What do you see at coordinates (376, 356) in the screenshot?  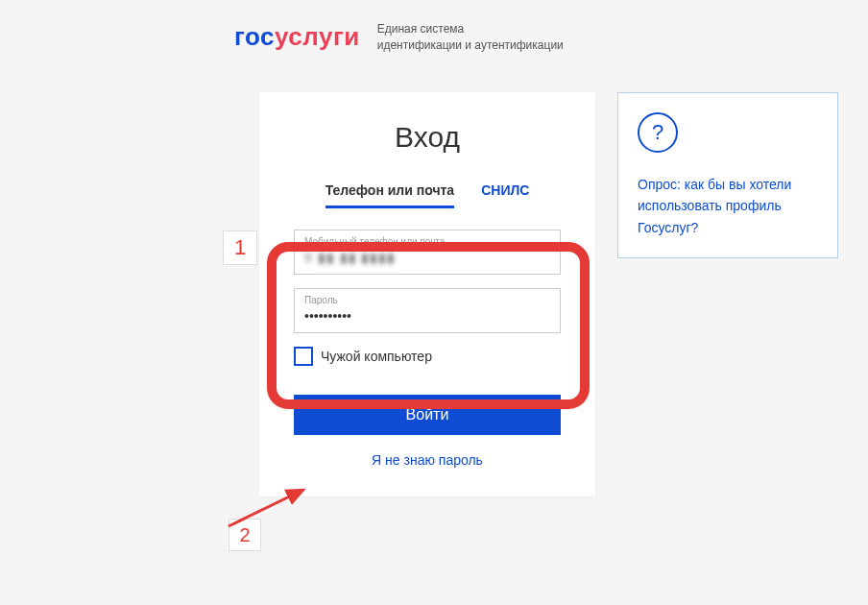 I see `foreign-pc-label: Чужой компьютер` at bounding box center [376, 356].